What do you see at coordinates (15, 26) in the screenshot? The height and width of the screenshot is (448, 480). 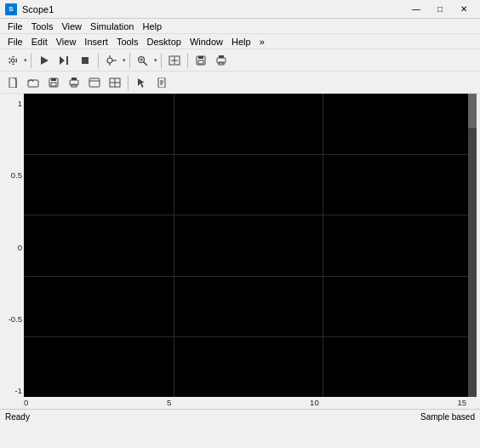 I see `menu-file-1: File` at bounding box center [15, 26].